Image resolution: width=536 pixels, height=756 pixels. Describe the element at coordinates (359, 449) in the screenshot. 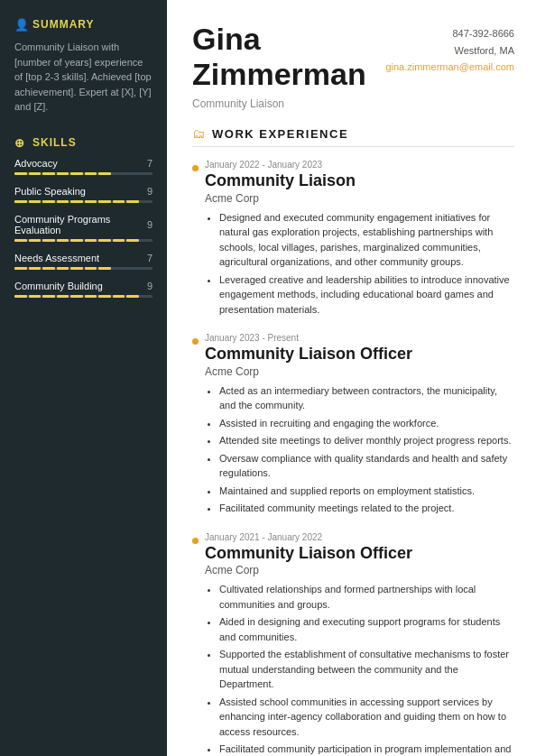

I see `work-bullets: Acted as an intermediary between contrac…` at that location.